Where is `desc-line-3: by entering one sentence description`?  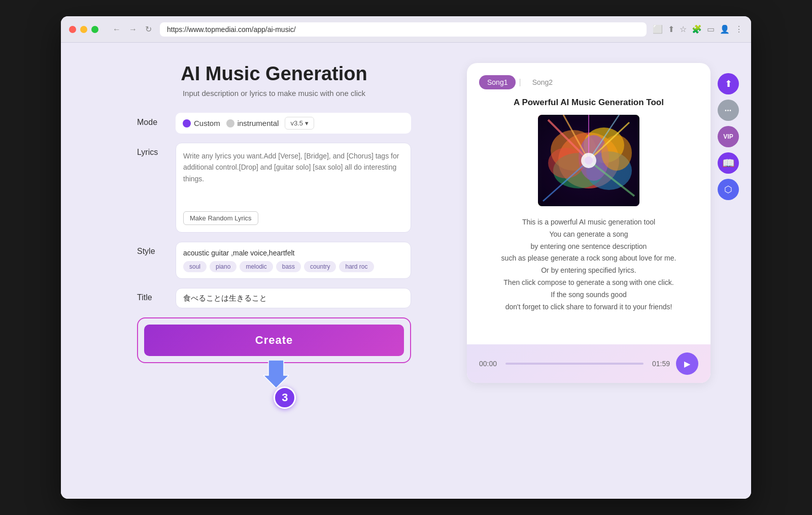
desc-line-3: by entering one sentence description is located at coordinates (589, 247).